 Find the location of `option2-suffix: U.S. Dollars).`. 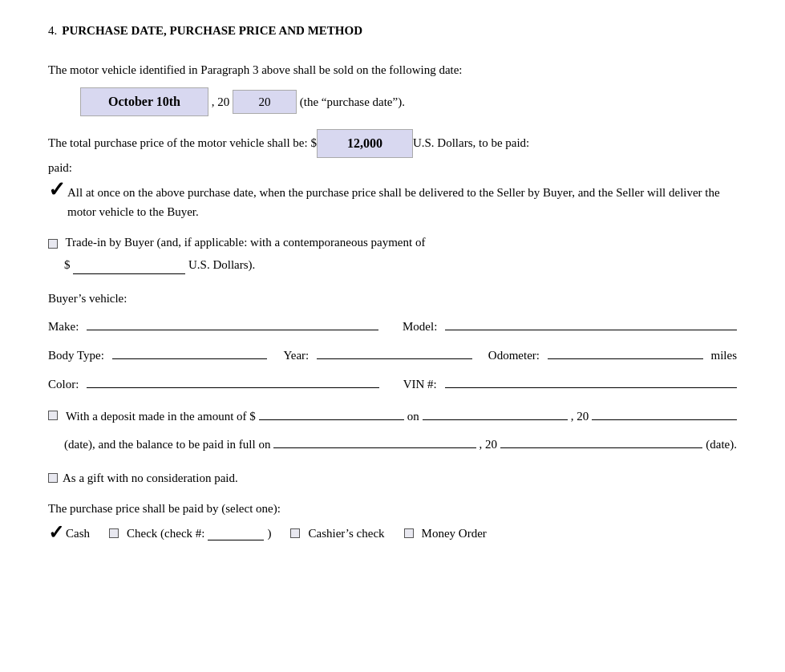

option2-suffix: U.S. Dollars). is located at coordinates (221, 265).